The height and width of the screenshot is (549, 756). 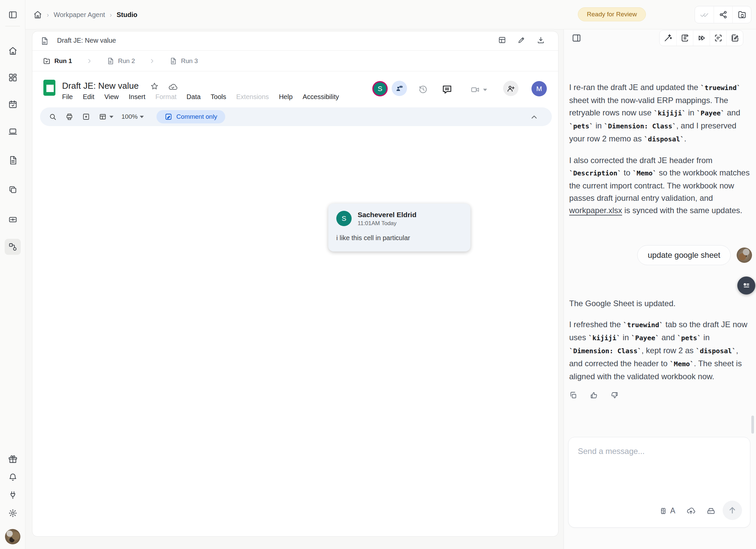 What do you see at coordinates (661, 240) in the screenshot?
I see `chat-messages: I re-ran the draft JE and updated the `t…` at bounding box center [661, 240].